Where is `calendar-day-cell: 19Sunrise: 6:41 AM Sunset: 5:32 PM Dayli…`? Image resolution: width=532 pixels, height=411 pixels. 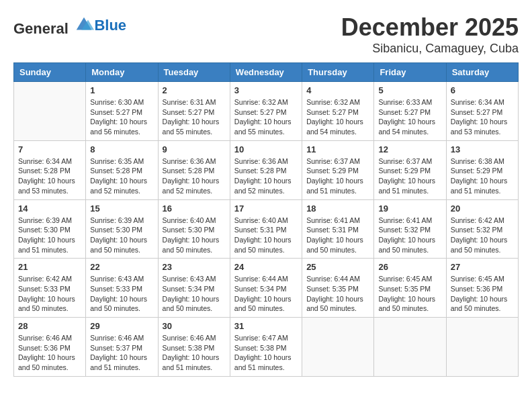 calendar-day-cell: 19Sunrise: 6:41 AM Sunset: 5:32 PM Dayli… is located at coordinates (410, 229).